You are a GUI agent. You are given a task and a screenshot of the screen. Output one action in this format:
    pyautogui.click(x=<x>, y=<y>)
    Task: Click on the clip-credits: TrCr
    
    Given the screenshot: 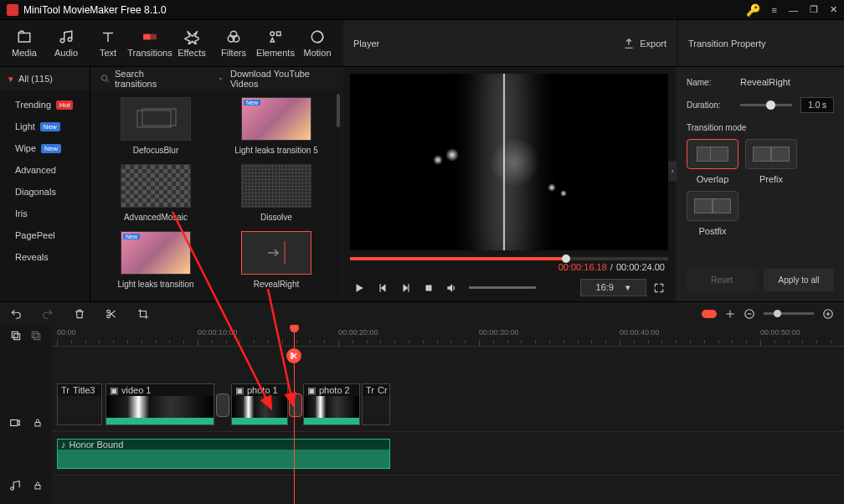 What is the action you would take?
    pyautogui.click(x=376, y=404)
    